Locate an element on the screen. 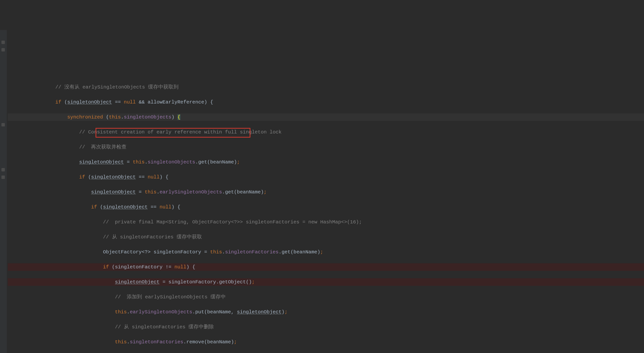  code-line-highlighted: singletonObject = singletonFactory.getOb… is located at coordinates (326, 282).